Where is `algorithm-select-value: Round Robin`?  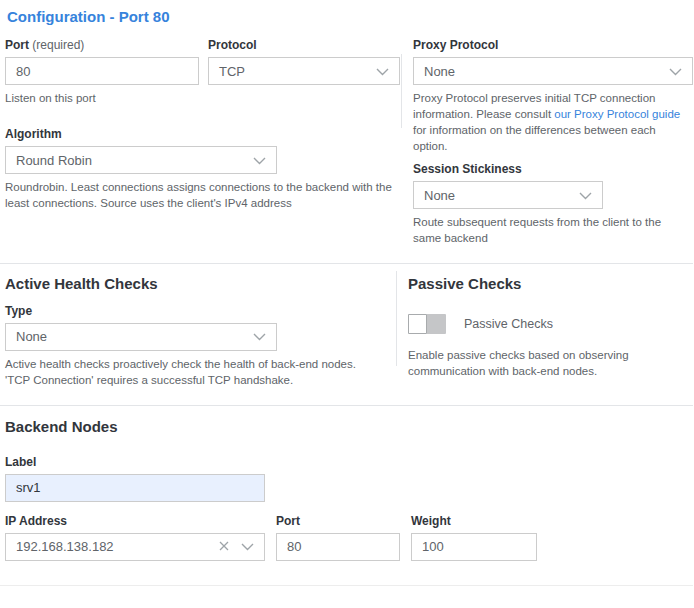 algorithm-select-value: Round Robin is located at coordinates (54, 160).